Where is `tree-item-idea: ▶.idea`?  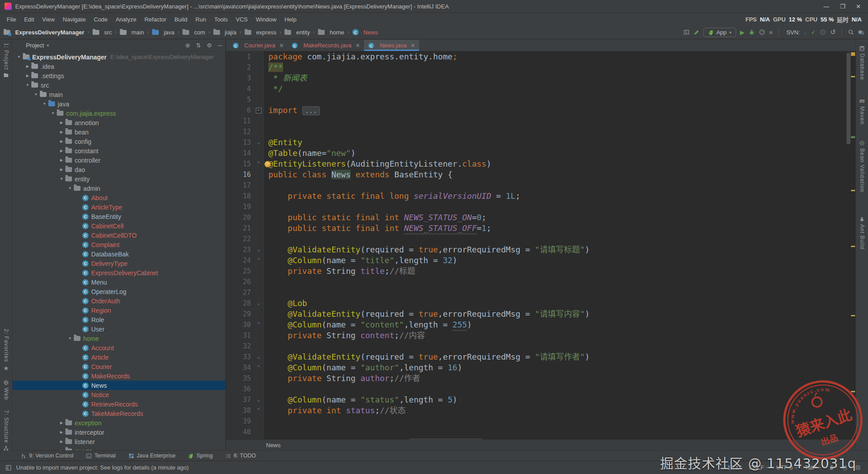
tree-item-idea: ▶.idea is located at coordinates (119, 66).